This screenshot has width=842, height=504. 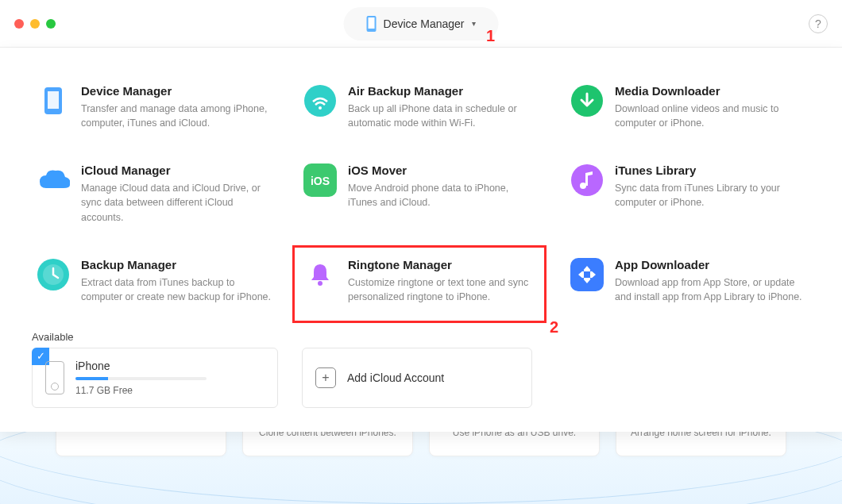 I want to click on window-controls, so click(x=35, y=24).